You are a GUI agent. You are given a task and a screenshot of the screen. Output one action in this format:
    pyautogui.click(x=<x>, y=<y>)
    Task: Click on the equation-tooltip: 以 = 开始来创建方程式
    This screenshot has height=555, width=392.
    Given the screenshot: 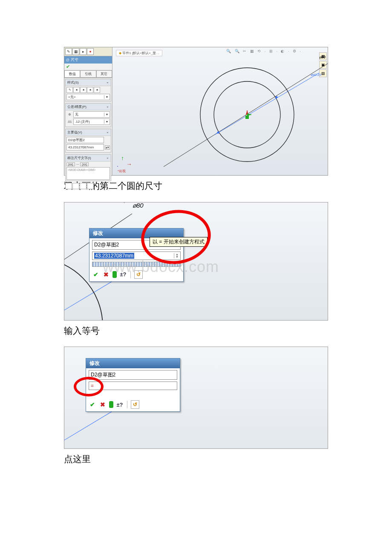 What is the action you would take?
    pyautogui.click(x=179, y=242)
    